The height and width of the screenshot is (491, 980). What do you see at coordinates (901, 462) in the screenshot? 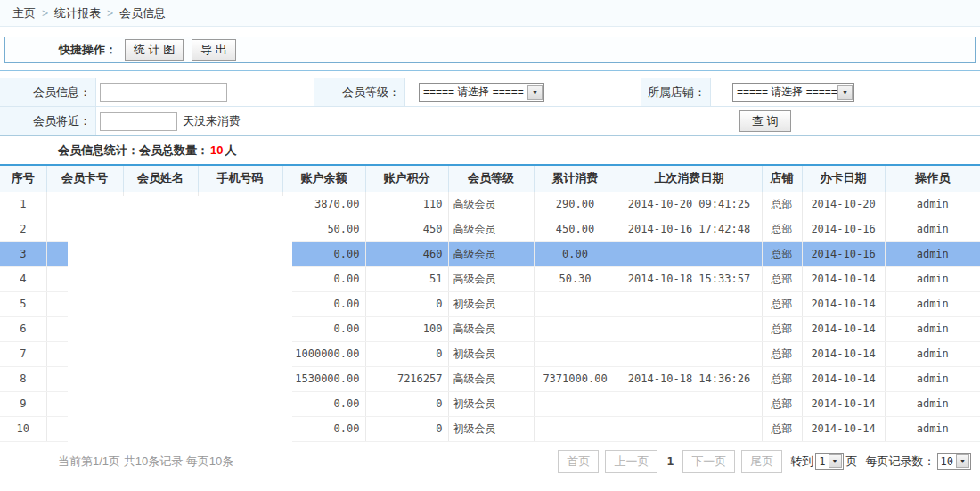
I see `per-page-label: 每页记录数：` at bounding box center [901, 462].